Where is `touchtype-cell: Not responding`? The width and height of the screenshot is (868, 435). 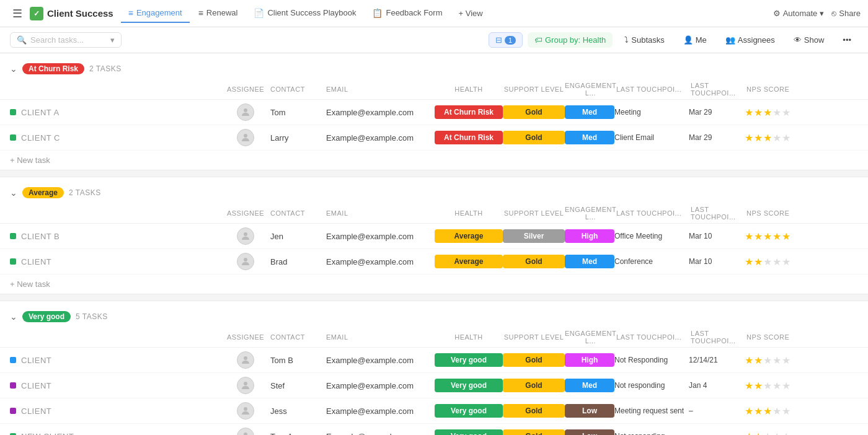 touchtype-cell: Not responding is located at coordinates (652, 434).